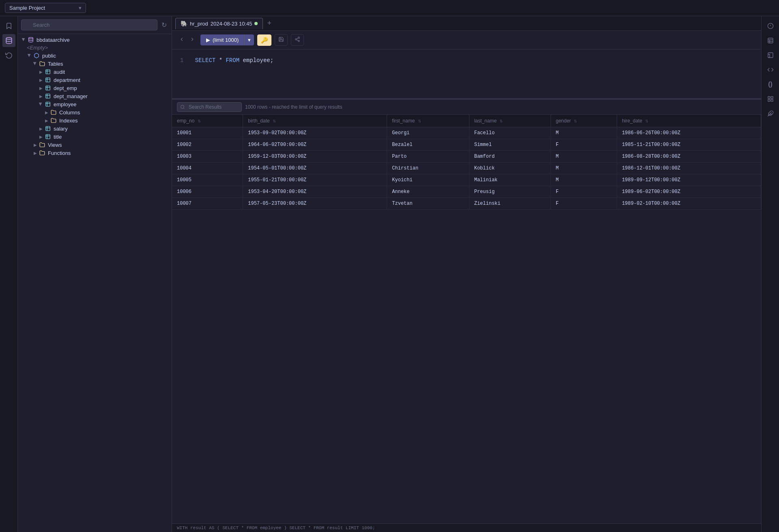 The image size is (779, 532). What do you see at coordinates (510, 121) in the screenshot?
I see `col-last-name: last_name ⇅` at bounding box center [510, 121].